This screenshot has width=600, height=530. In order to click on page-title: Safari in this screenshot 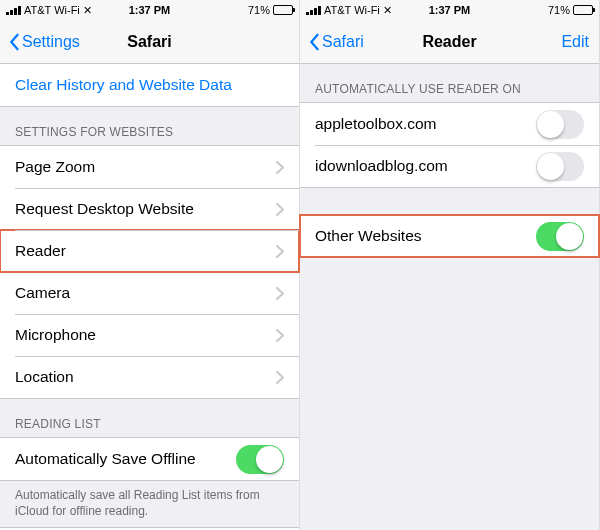, I will do `click(149, 42)`.